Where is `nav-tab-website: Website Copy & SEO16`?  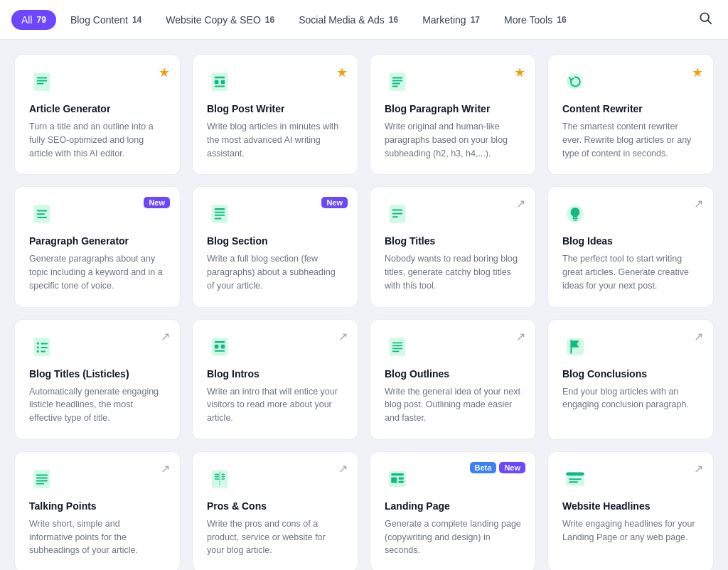
nav-tab-website: Website Copy & SEO16 is located at coordinates (220, 20).